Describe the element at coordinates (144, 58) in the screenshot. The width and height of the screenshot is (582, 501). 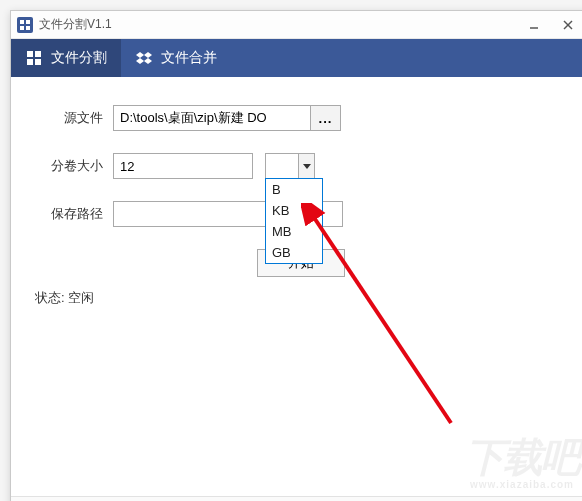
I see `dropbox-icon` at that location.